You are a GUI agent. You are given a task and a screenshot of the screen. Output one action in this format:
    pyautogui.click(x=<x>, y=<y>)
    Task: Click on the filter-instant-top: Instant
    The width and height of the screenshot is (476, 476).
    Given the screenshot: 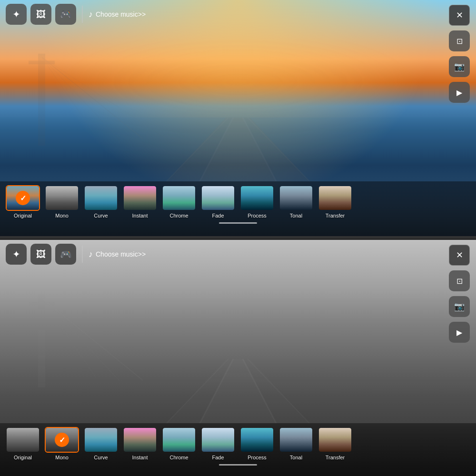 What is the action you would take?
    pyautogui.click(x=140, y=202)
    